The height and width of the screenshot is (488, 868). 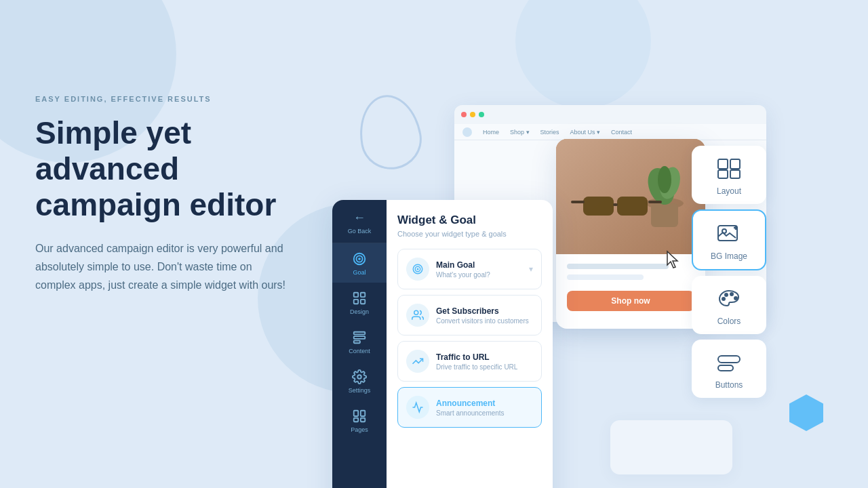 I want to click on nav-stories: Stories, so click(x=550, y=132).